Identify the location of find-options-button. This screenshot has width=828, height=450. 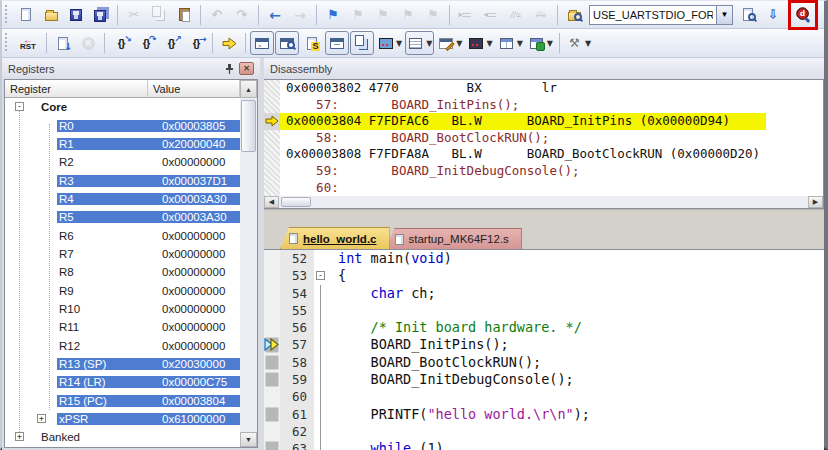
(748, 15).